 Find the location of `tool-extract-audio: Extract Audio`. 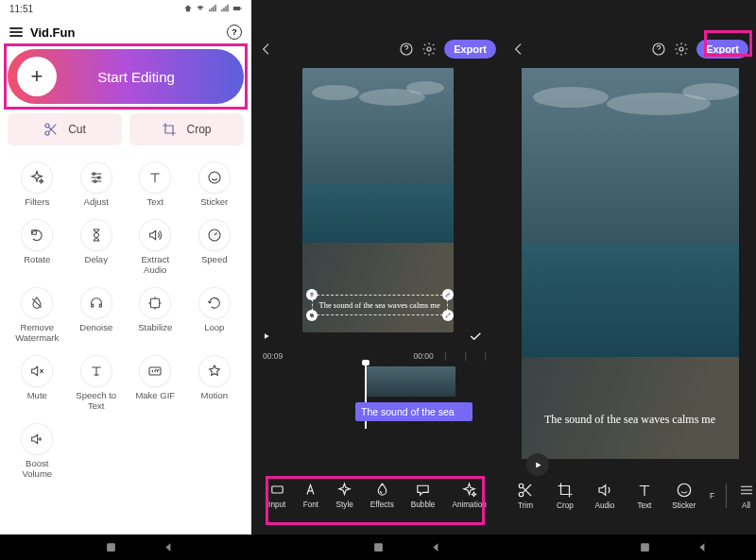

tool-extract-audio: Extract Audio is located at coordinates (155, 247).